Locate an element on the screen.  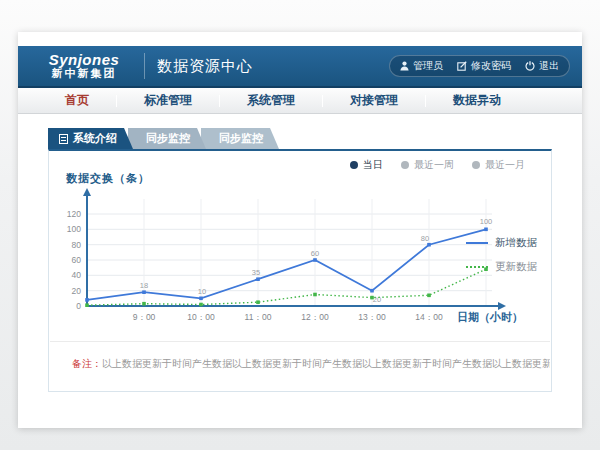
solid-line-icon is located at coordinates (477, 243).